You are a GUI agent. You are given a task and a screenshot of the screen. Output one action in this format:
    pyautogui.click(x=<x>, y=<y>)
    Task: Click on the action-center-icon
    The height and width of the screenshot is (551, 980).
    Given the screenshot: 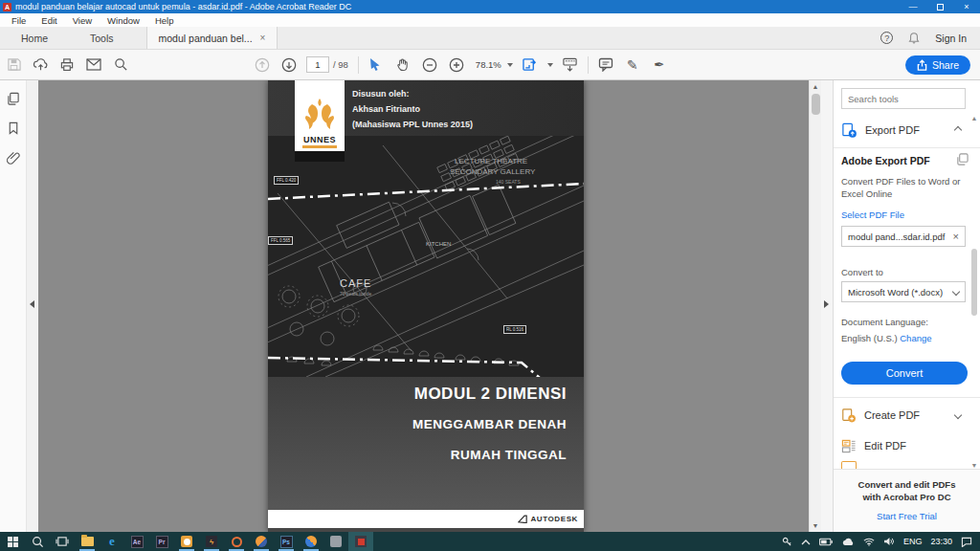 What is the action you would take?
    pyautogui.click(x=967, y=541)
    